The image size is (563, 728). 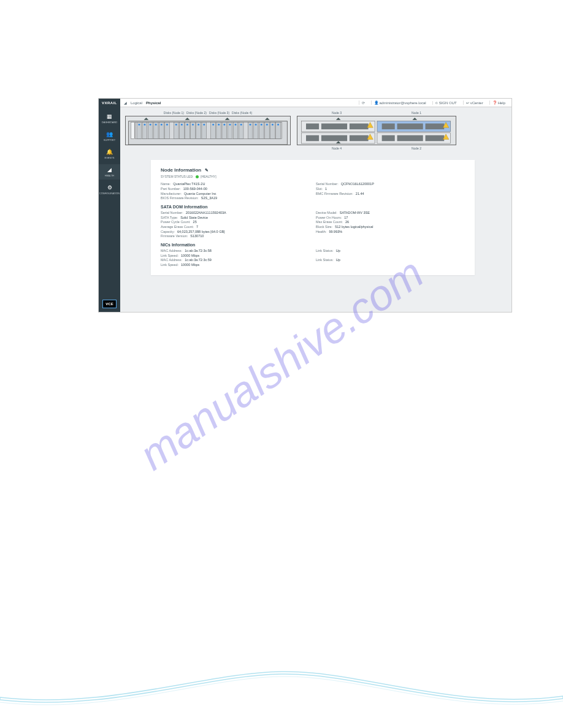 I want to click on sata-info-key: Device Model:, so click(x=326, y=213).